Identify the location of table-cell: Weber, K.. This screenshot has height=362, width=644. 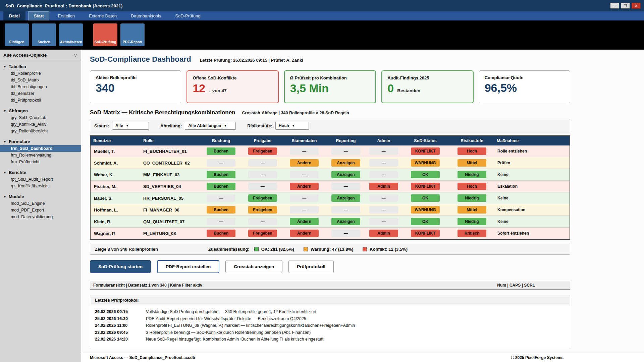
(115, 175).